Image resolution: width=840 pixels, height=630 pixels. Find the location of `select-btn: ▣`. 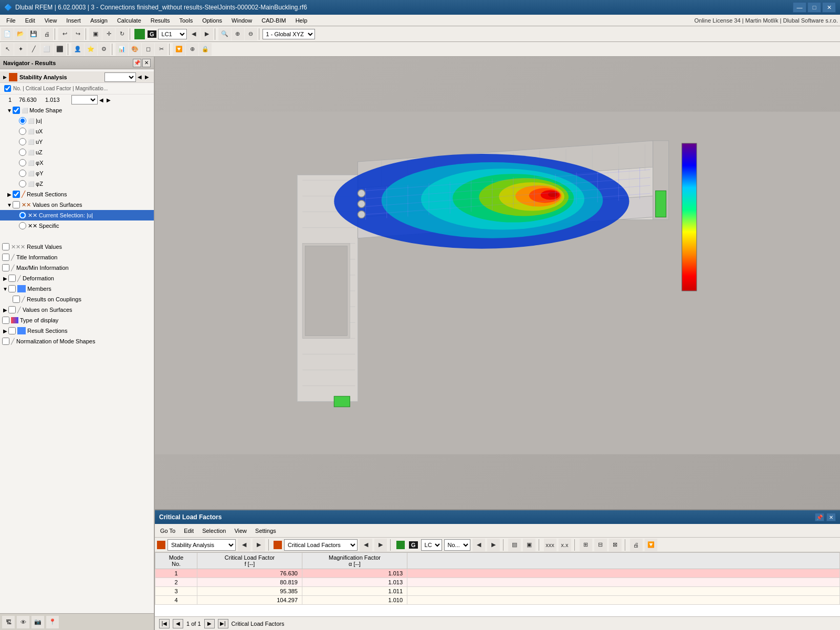

select-btn: ▣ is located at coordinates (96, 34).